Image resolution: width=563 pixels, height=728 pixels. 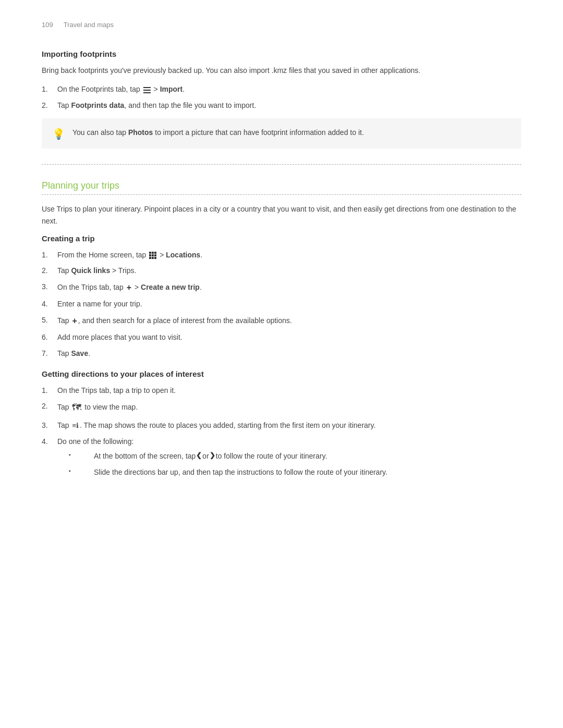 I want to click on planning-trips-intro: Use Trips to plan your itinerary. Pinpoi…, so click(x=282, y=215).